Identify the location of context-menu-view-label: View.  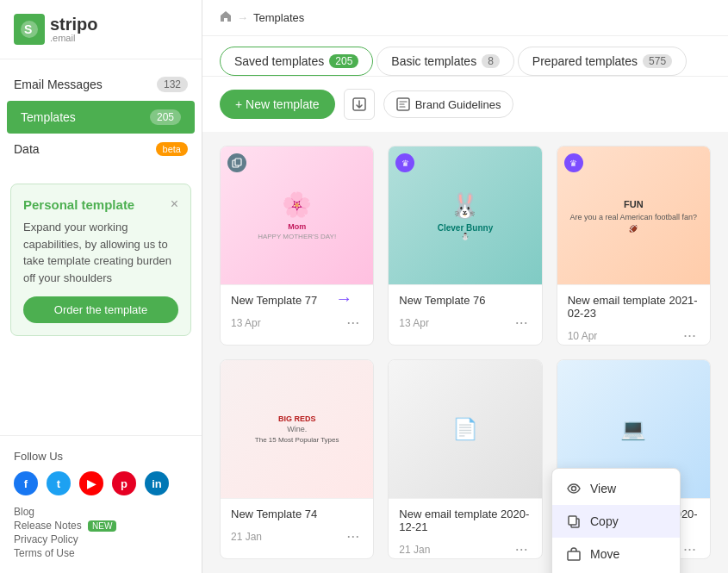
(603, 489).